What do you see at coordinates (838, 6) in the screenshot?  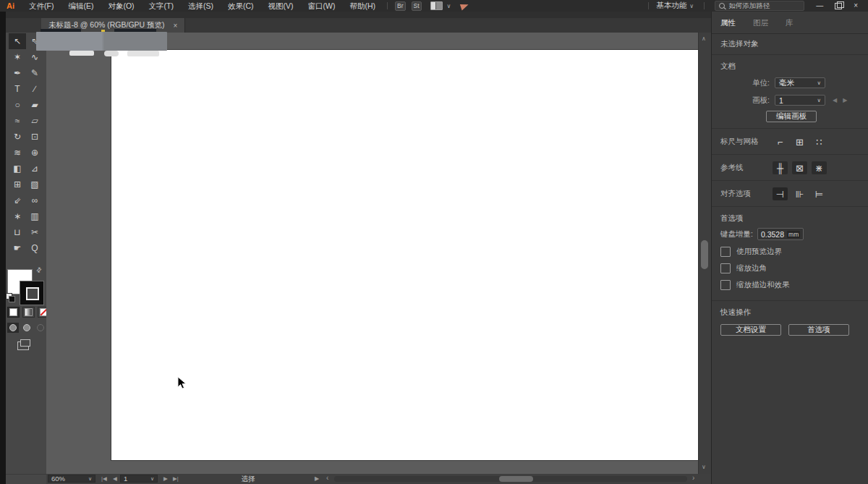 I see `restore-button` at bounding box center [838, 6].